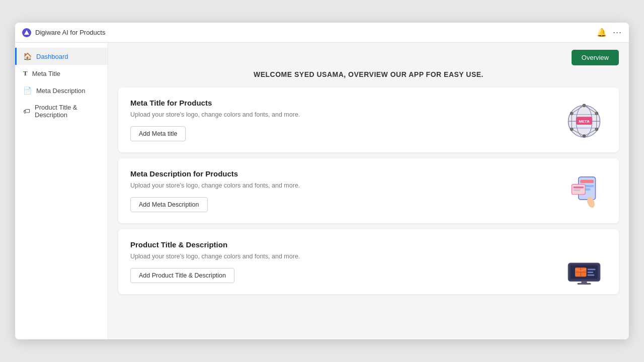 The width and height of the screenshot is (644, 362). Describe the element at coordinates (368, 120) in the screenshot. I see `meta-title-card: Meta Title for Products Upload your stor…` at that location.